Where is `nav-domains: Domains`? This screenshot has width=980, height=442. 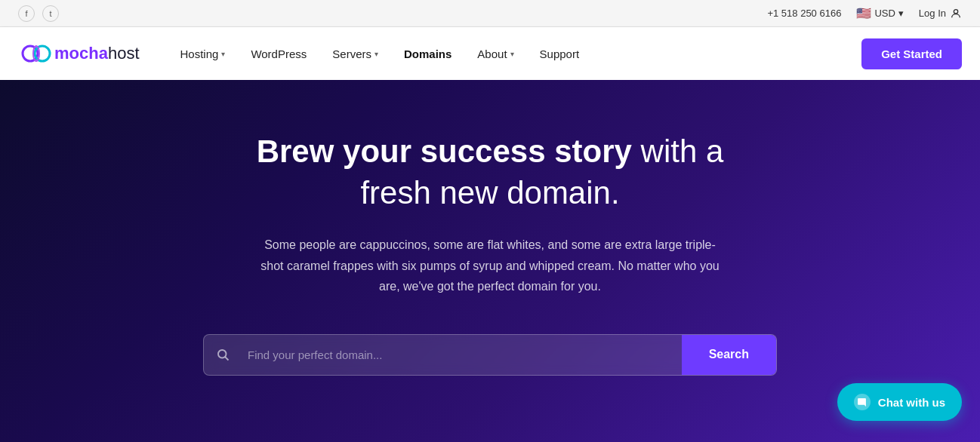
nav-domains: Domains is located at coordinates (427, 54).